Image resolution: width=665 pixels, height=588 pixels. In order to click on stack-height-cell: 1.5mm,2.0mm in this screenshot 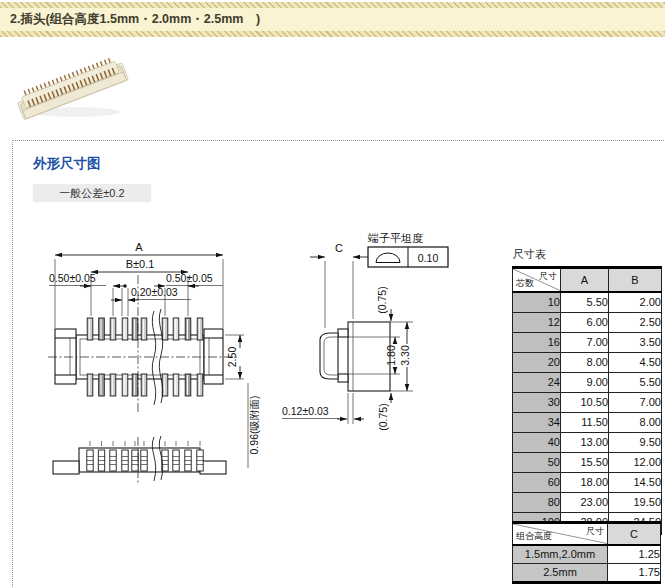, I will do `click(560, 554)`.